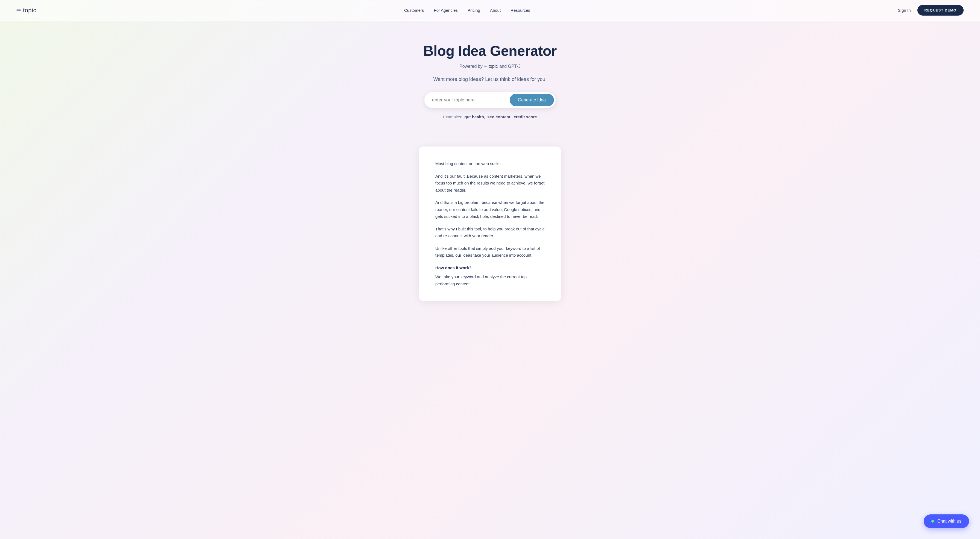 The height and width of the screenshot is (539, 980). Describe the element at coordinates (471, 100) in the screenshot. I see `topic-input` at that location.